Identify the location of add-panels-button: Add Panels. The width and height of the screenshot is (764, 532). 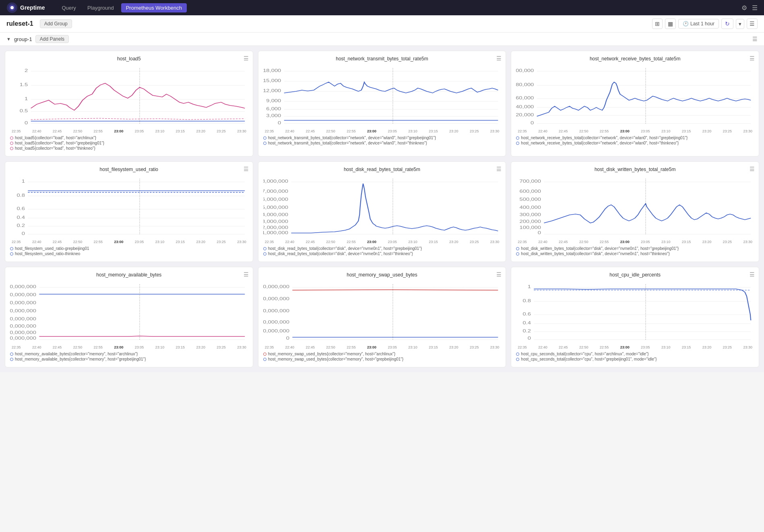
(52, 39).